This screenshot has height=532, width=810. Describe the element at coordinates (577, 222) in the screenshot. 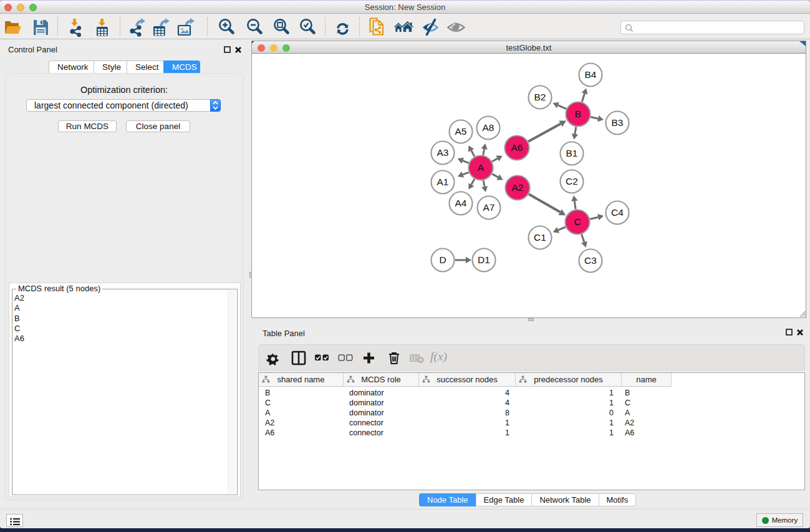

I see `svg-text: C` at that location.